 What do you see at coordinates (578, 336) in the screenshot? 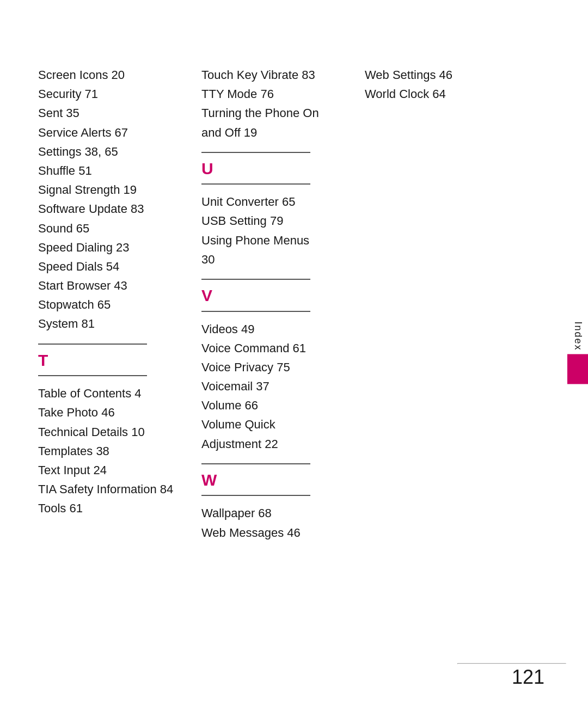
I see `side-tab-label: Index` at bounding box center [578, 336].